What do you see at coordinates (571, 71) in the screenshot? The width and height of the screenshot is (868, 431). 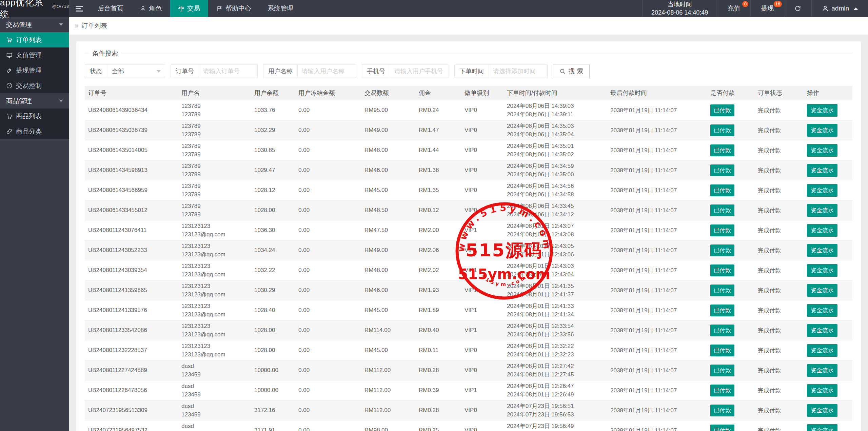 I see `search-button: 搜 索` at bounding box center [571, 71].